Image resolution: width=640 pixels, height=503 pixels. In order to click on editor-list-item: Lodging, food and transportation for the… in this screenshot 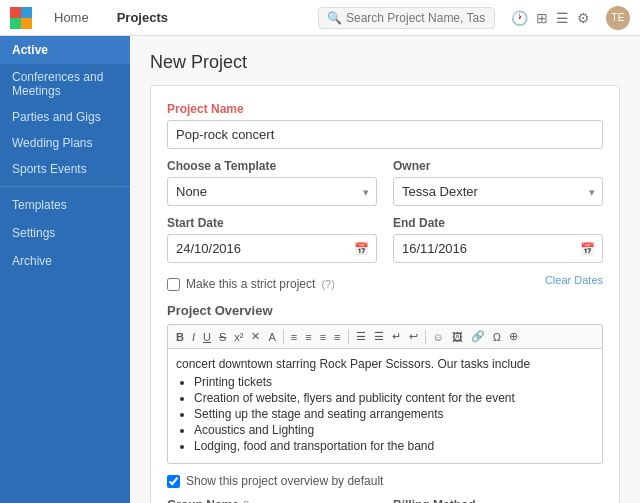, I will do `click(394, 446)`.